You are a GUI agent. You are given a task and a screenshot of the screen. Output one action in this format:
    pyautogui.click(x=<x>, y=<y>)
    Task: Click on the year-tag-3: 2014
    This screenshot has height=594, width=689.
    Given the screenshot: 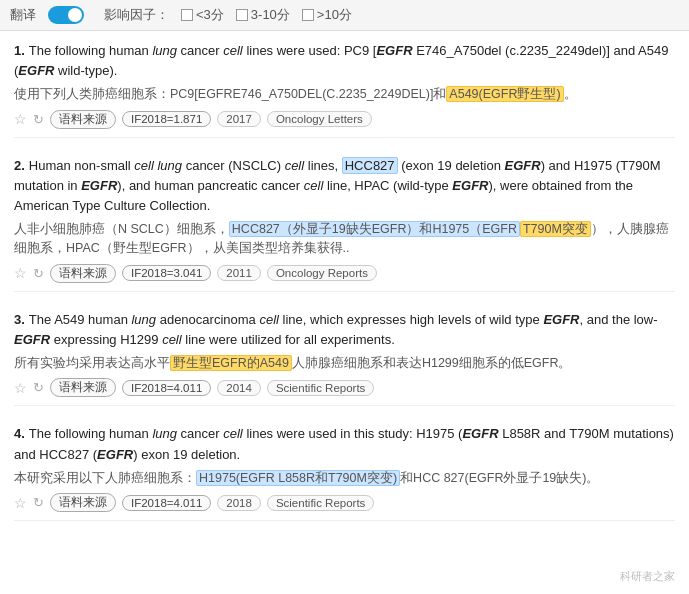 What is the action you would take?
    pyautogui.click(x=239, y=388)
    